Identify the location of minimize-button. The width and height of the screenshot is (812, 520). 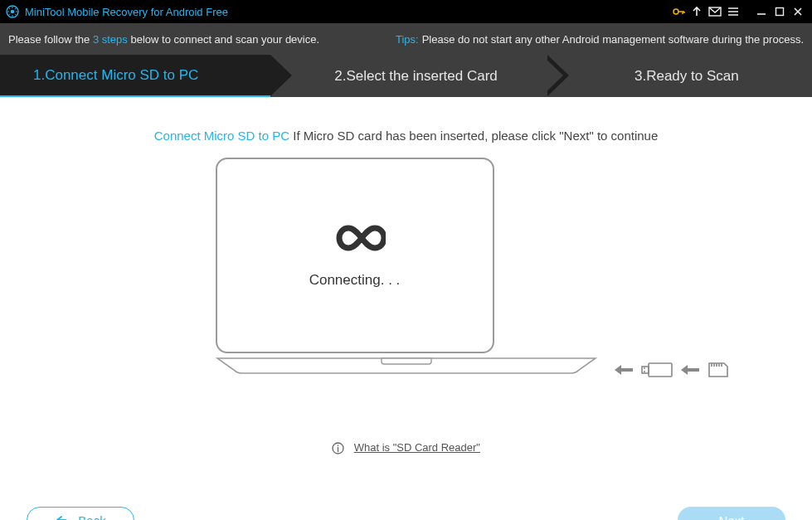
(761, 12).